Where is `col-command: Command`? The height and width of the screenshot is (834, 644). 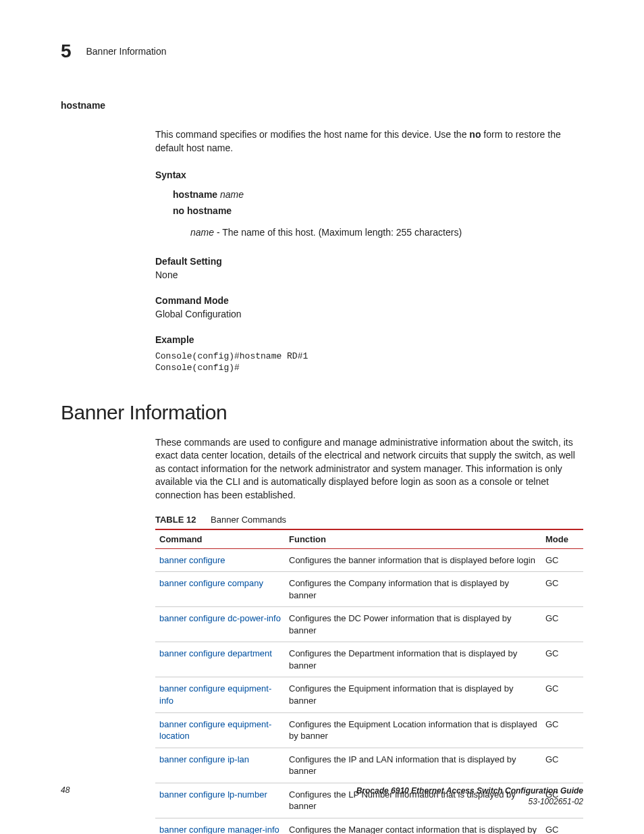 col-command: Command is located at coordinates (220, 539).